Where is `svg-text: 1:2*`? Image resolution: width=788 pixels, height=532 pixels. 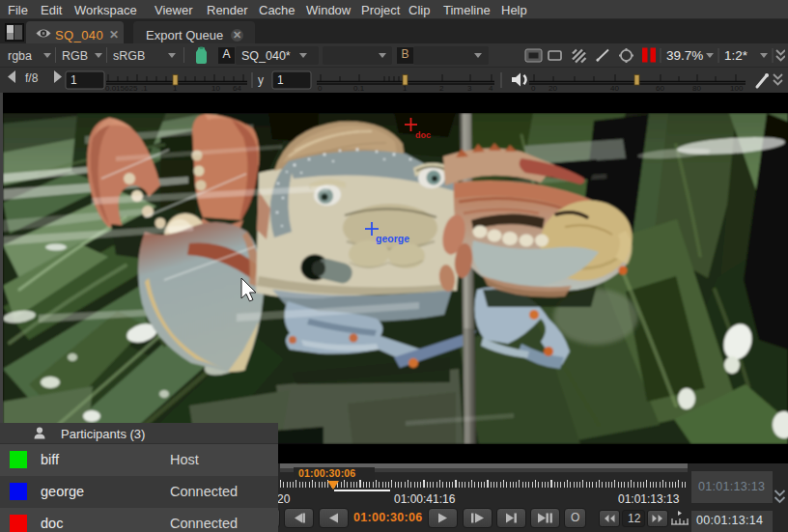
svg-text: 1:2* is located at coordinates (736, 56).